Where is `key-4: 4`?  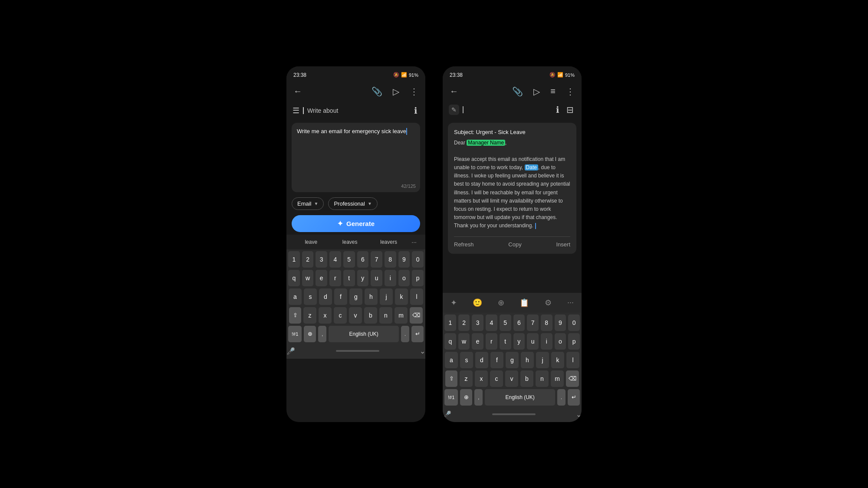 key-4: 4 is located at coordinates (335, 259).